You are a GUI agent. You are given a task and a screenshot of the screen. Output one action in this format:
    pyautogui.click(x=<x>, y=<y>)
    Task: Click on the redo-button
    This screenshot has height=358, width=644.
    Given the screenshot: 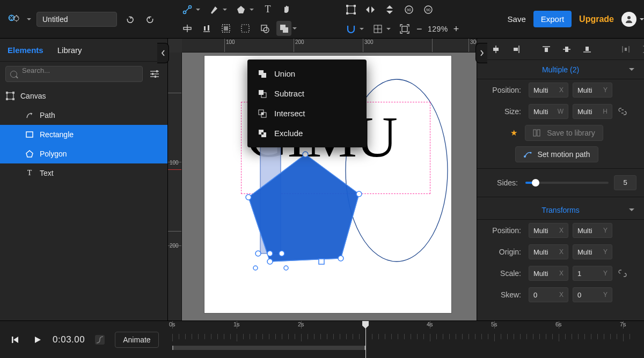 What is the action you would take?
    pyautogui.click(x=150, y=19)
    